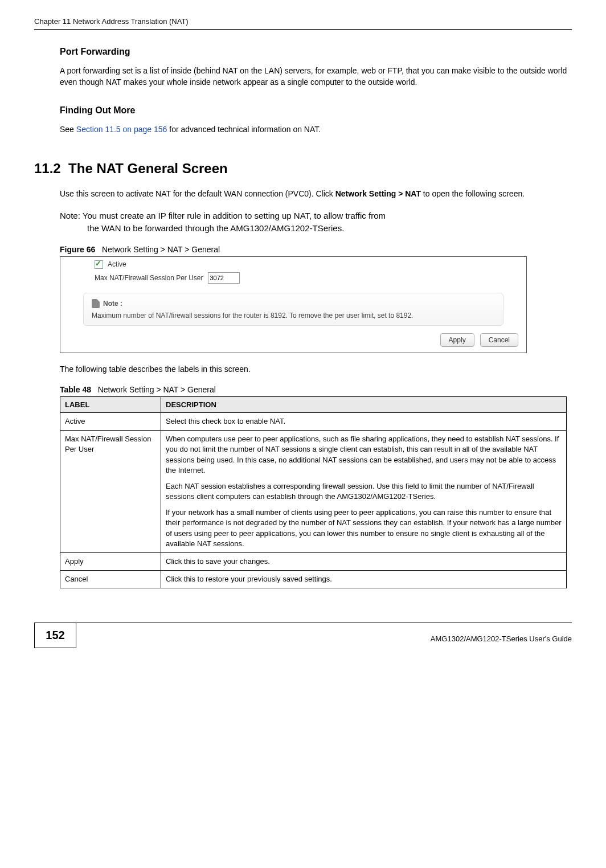 This screenshot has width=606, height=868. What do you see at coordinates (68, 129) in the screenshot?
I see `text-pre: See` at bounding box center [68, 129].